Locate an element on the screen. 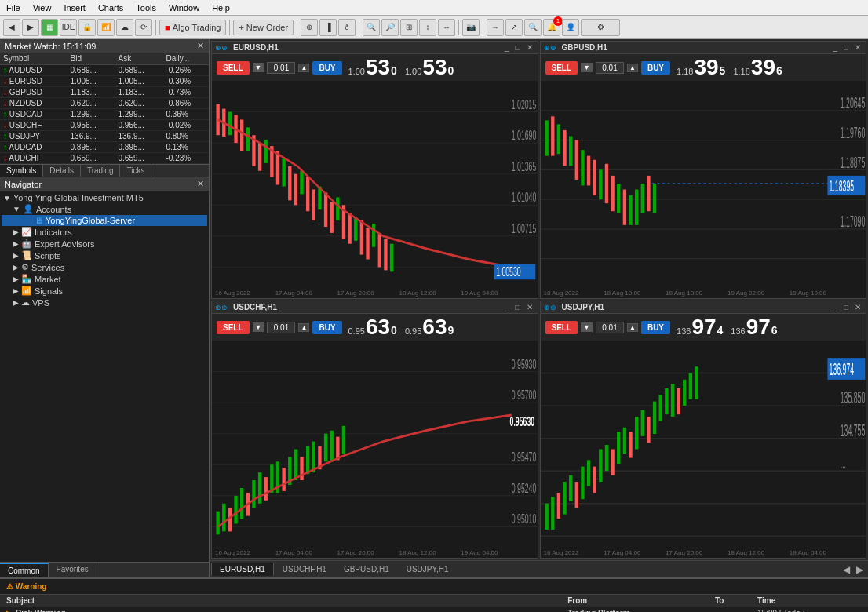 The height and width of the screenshot is (612, 868). nav-server: 🖥 YongYingGlobal-Server is located at coordinates (104, 220).